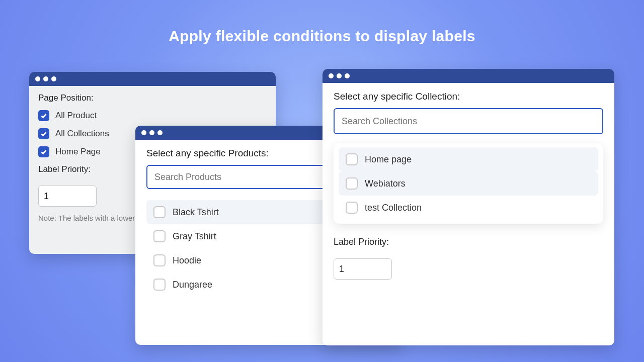 This screenshot has height=362, width=644. What do you see at coordinates (468, 159) in the screenshot?
I see `collection-option: Home page` at bounding box center [468, 159].